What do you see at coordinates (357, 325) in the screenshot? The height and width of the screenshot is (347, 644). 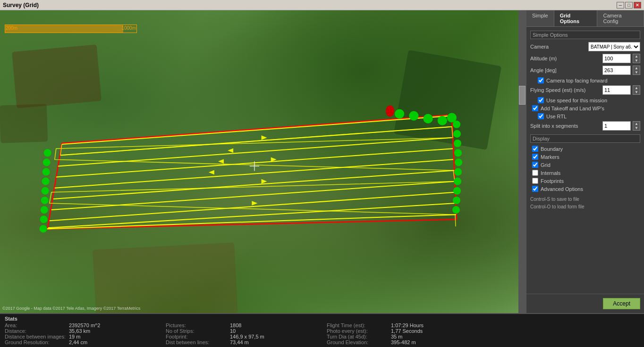 I see `stats-flight-time-label: Flight Time (est):` at bounding box center [357, 325].